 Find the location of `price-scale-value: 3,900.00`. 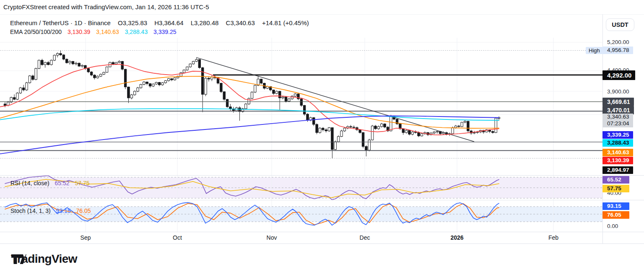

price-scale-value: 3,900.00 is located at coordinates (623, 91).